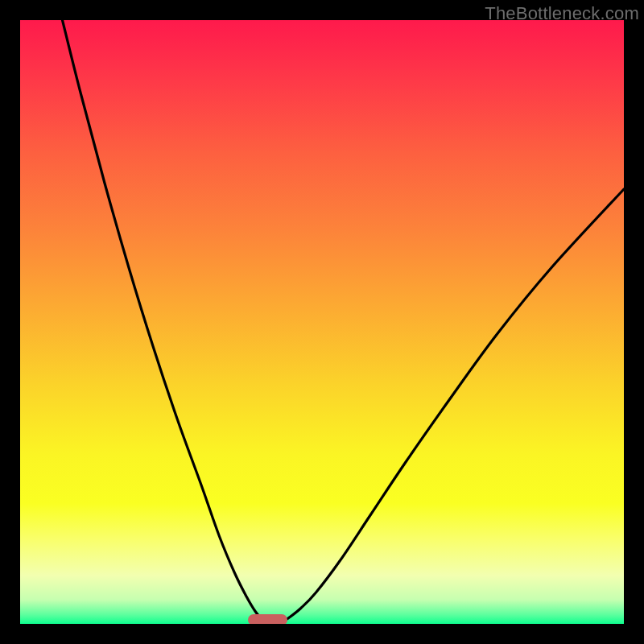 The height and width of the screenshot is (644, 644). I want to click on watermark-text: TheBottleneck.com, so click(562, 14).